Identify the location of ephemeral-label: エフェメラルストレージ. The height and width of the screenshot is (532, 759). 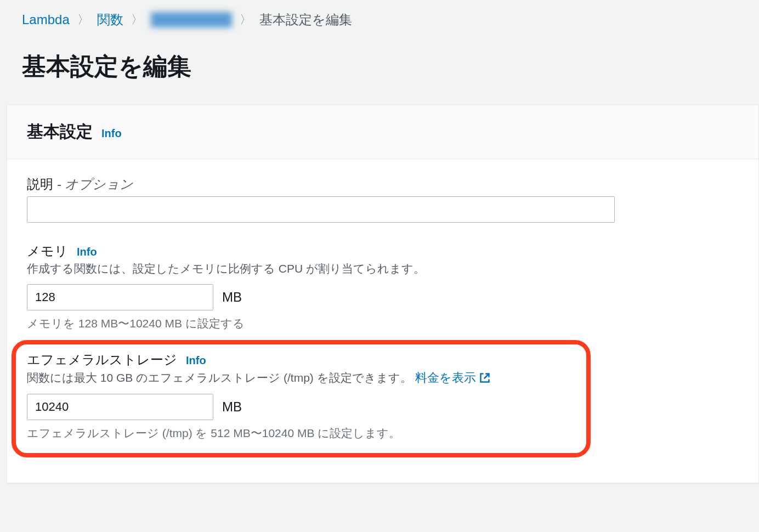
(102, 360).